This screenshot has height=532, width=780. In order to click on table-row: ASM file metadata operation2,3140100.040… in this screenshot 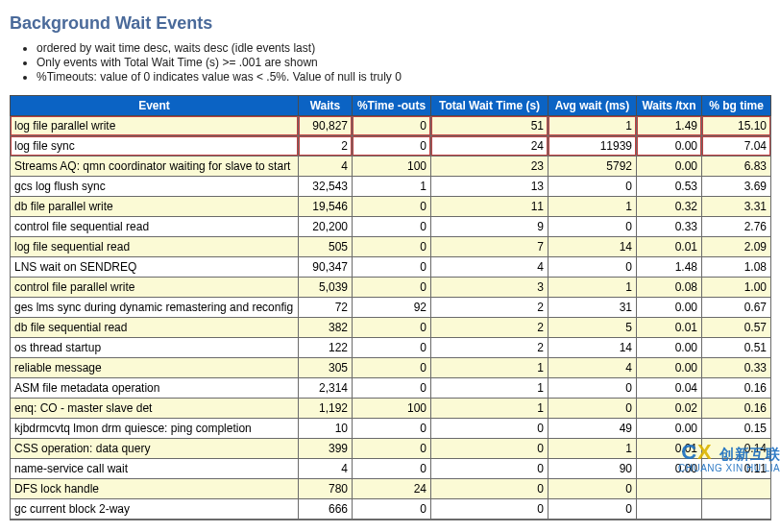, I will do `click(391, 388)`.